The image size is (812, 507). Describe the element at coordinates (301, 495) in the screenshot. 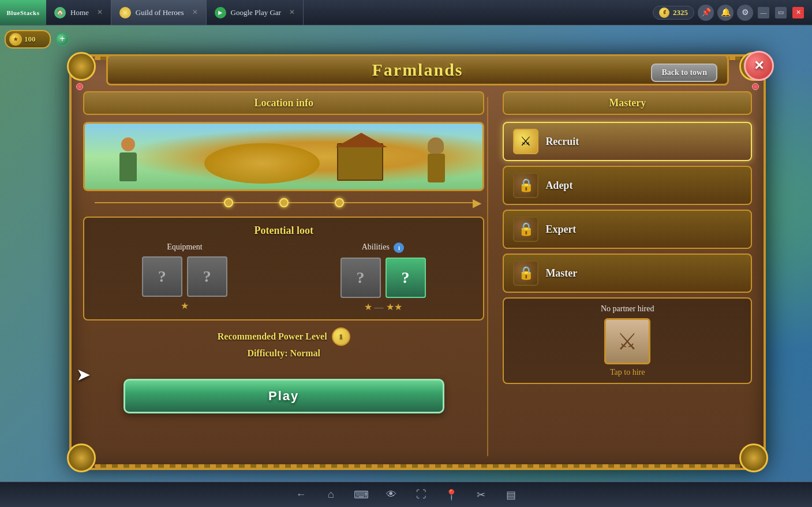

I see `back-button: ←` at that location.